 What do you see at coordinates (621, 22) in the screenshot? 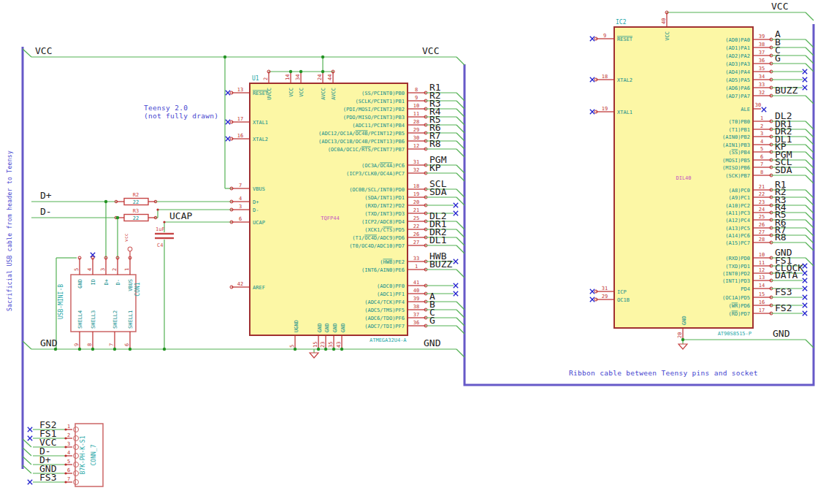
I see `chip-reference: IC2` at bounding box center [621, 22].